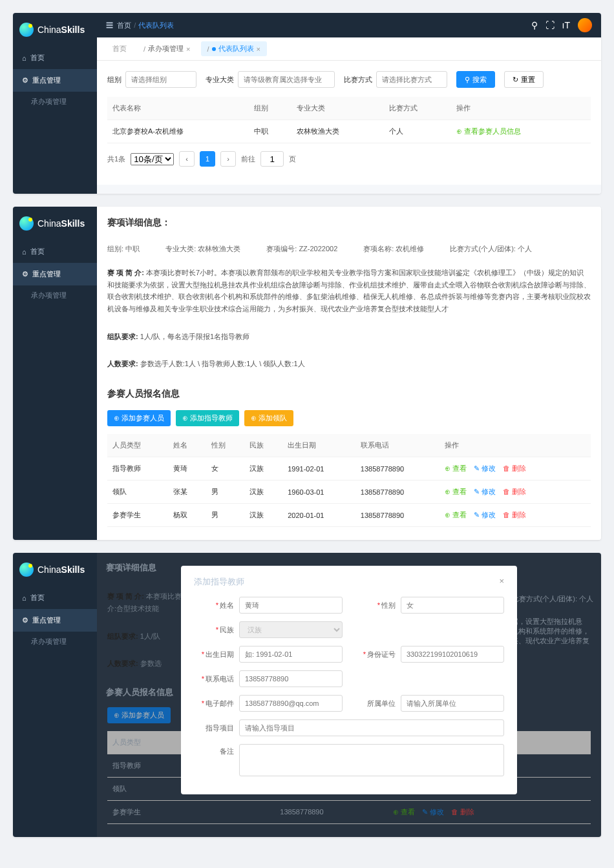  What do you see at coordinates (349, 223) in the screenshot?
I see `detail-title: 赛项详细信息：` at bounding box center [349, 223].